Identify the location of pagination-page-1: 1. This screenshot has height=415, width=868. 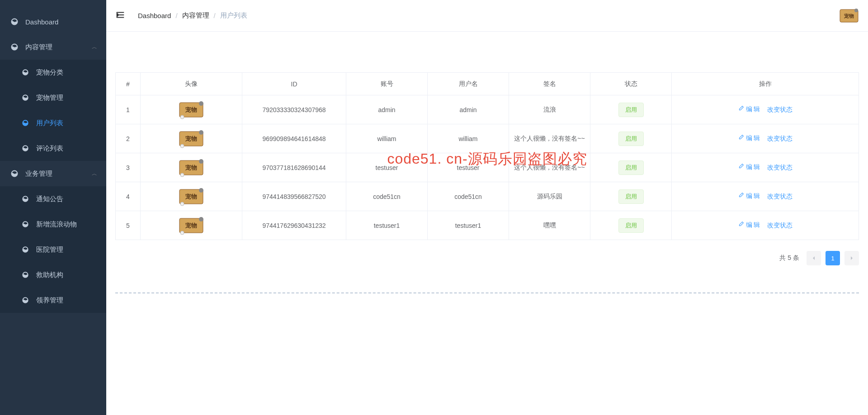
(833, 258).